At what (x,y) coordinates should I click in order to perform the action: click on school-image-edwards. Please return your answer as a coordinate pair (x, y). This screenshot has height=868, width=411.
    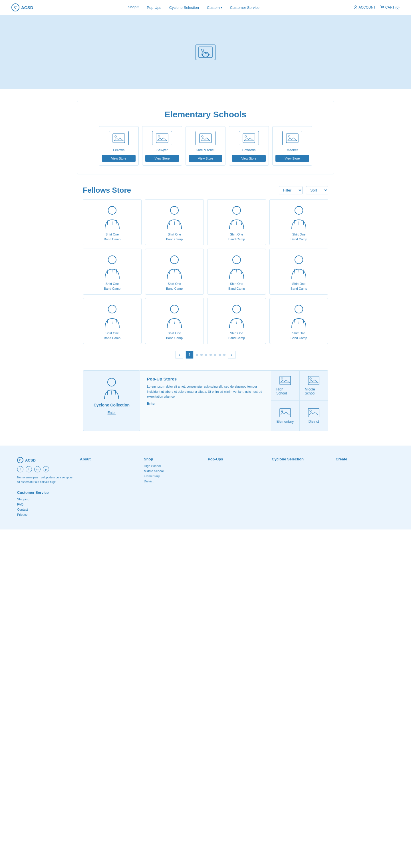
    Looking at the image, I should click on (249, 138).